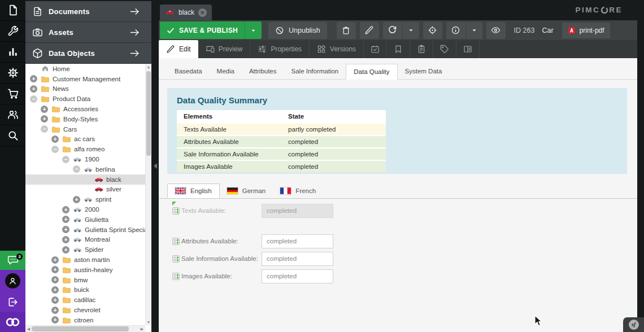  I want to click on tree-item-2000: +2000, so click(85, 209).